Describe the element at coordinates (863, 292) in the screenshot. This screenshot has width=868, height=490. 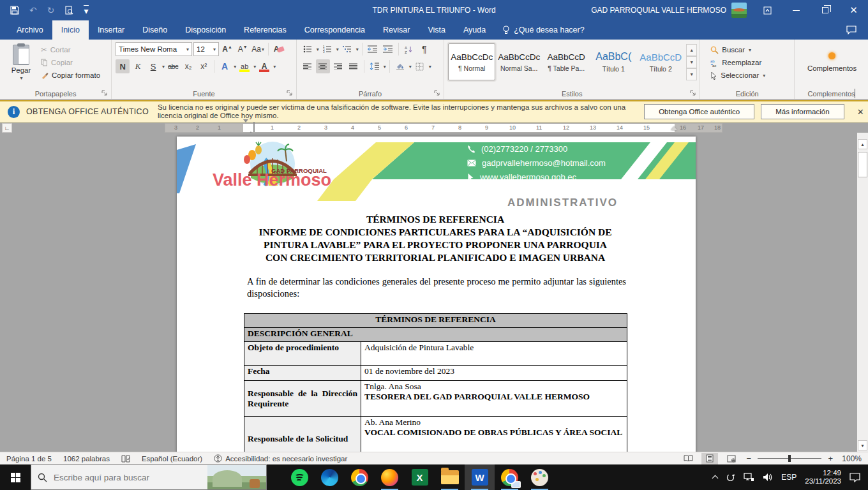
I see `vertical-scrollbar: ▲ ▼` at that location.